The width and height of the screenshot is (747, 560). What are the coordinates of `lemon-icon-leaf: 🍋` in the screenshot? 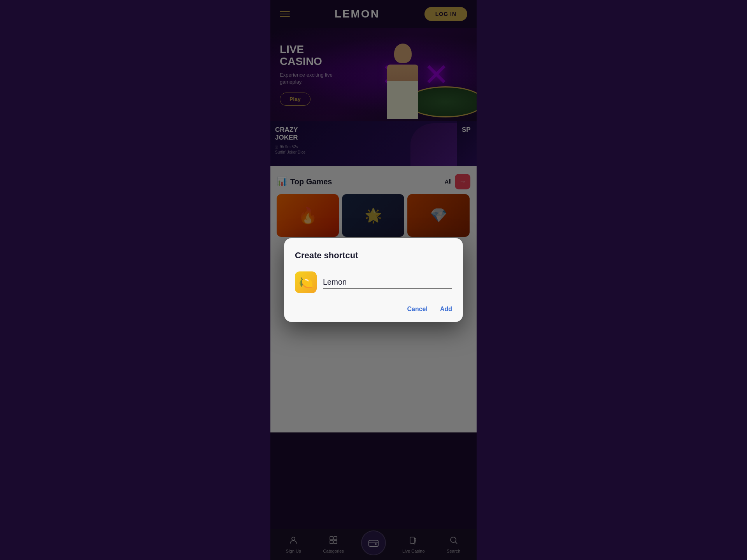 It's located at (306, 282).